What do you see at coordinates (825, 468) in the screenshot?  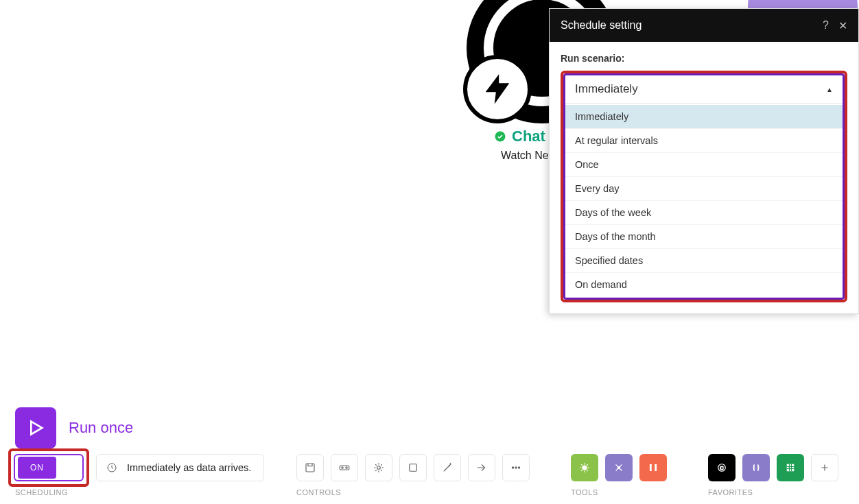 I see `favorite-add-button` at bounding box center [825, 468].